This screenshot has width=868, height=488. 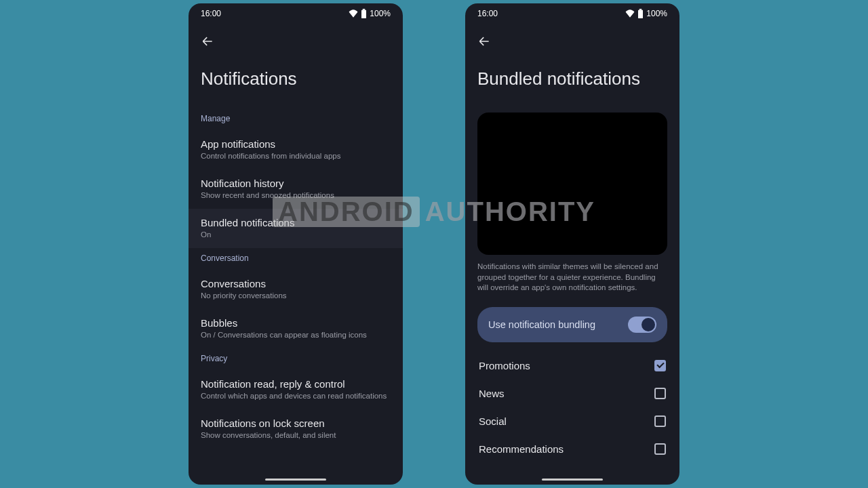 I want to click on category-row: Social, so click(x=572, y=422).